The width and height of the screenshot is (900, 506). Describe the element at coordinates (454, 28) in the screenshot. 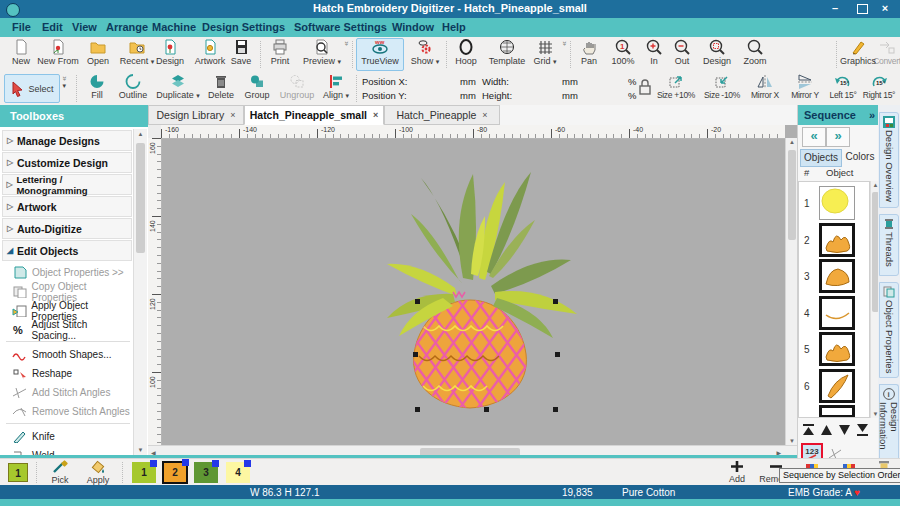

I see `menu-help: Help` at that location.